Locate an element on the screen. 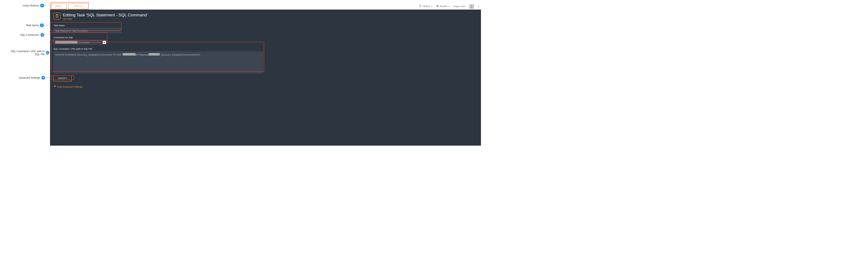  panel-header: Editing Task 'SQL Statement - SQL Comman… is located at coordinates (266, 16).